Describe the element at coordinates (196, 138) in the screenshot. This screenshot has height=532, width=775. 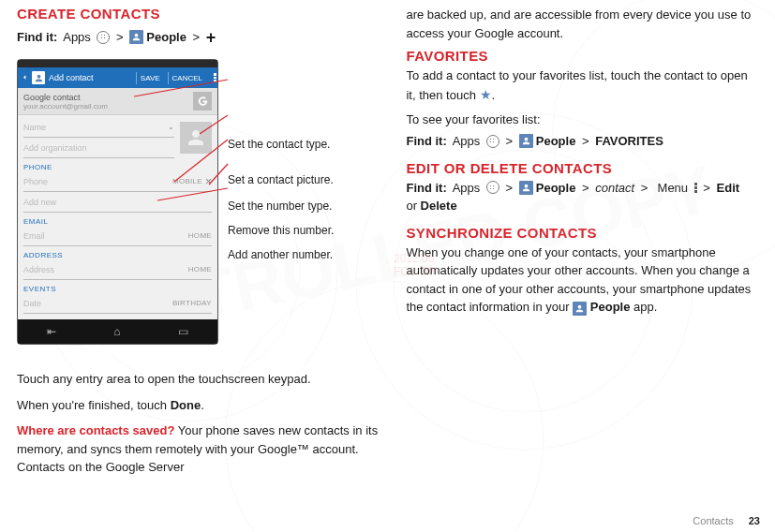
I see `person-placeholder-icon` at that location.